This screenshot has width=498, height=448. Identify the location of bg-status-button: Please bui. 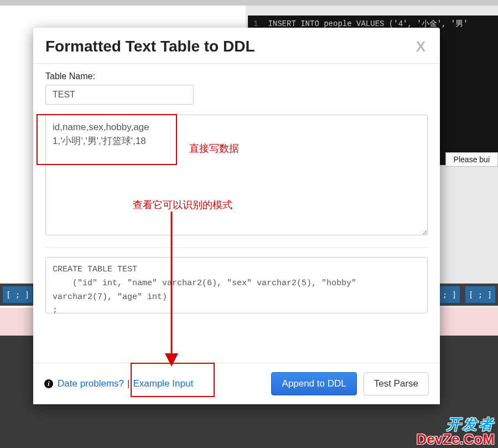
(471, 159).